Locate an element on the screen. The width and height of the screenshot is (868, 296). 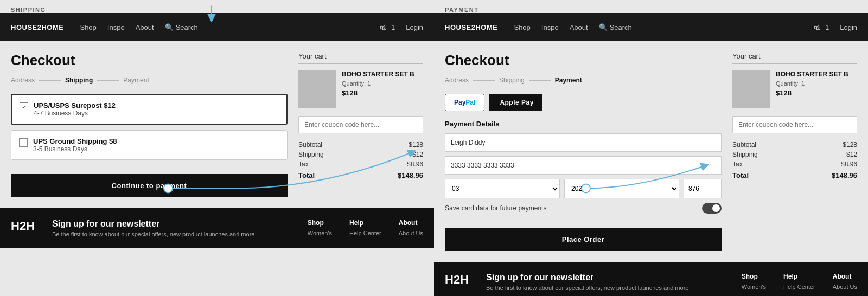
expiry-month-select: 03 01020405 06070809 101112 is located at coordinates (502, 189).